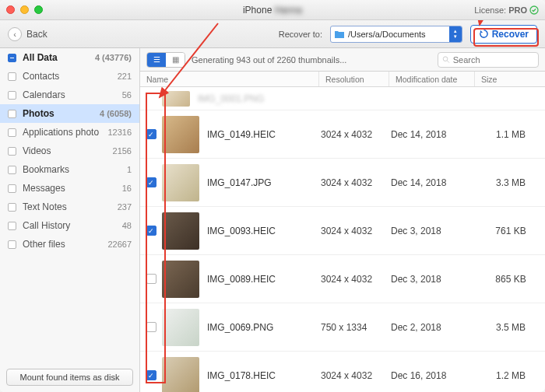 The image size is (545, 392). Describe the element at coordinates (356, 327) in the screenshot. I see `file-resolution: 750 x 1334` at that location.